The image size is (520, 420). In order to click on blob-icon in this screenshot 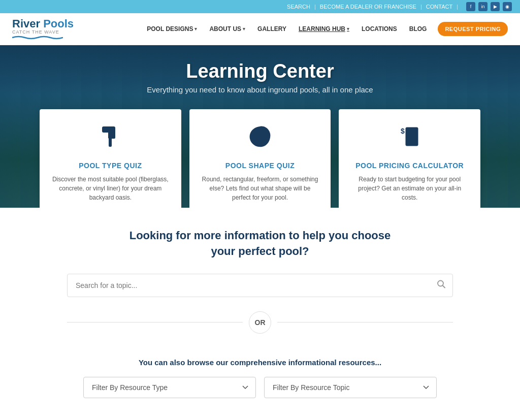, I will do `click(260, 139)`.